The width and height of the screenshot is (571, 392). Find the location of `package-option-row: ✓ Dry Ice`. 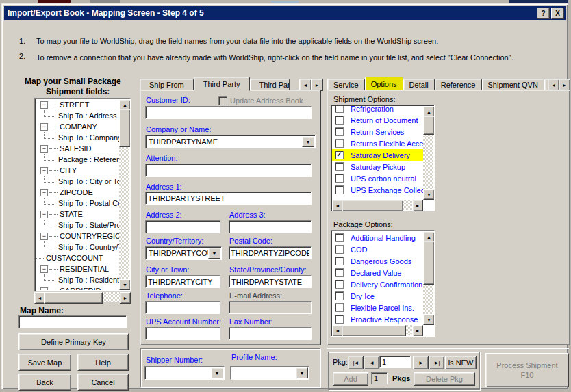

package-option-row: ✓ Dry Ice is located at coordinates (378, 296).